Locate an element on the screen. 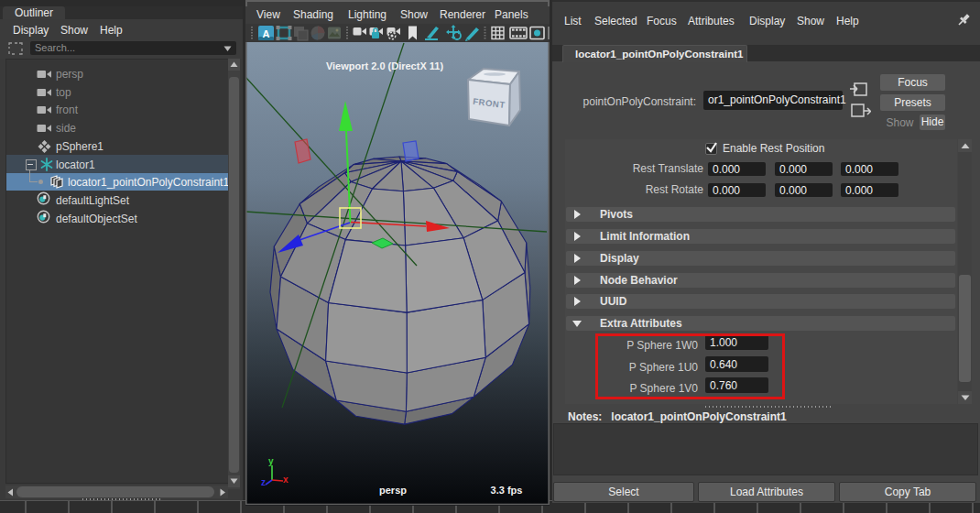  svg-text: z is located at coordinates (264, 482).